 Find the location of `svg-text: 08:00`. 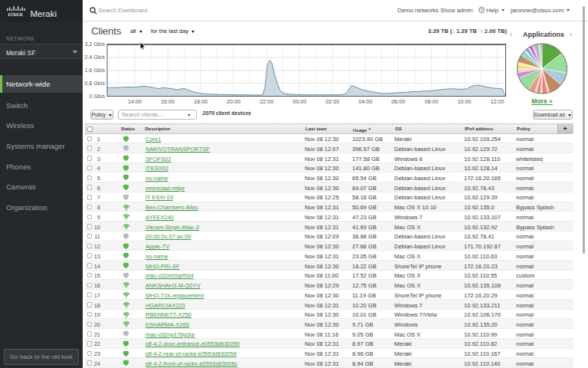

svg-text: 08:00 is located at coordinates (431, 101).